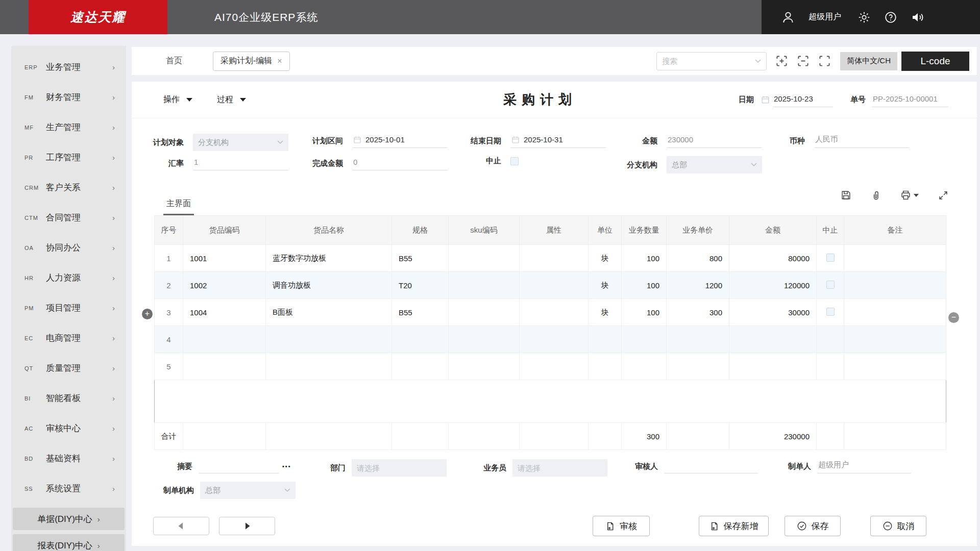  What do you see at coordinates (68, 97) in the screenshot?
I see `sidebar-item-finance: FM财务管理›` at bounding box center [68, 97].